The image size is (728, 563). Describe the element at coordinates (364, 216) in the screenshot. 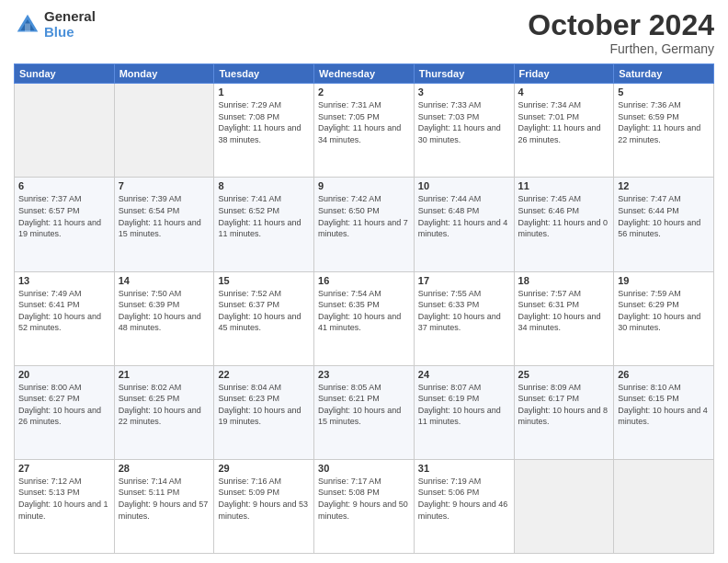

I see `day-info: Sunrise: 7:42 AM Sunset: 6:50 PM Dayligh…` at that location.